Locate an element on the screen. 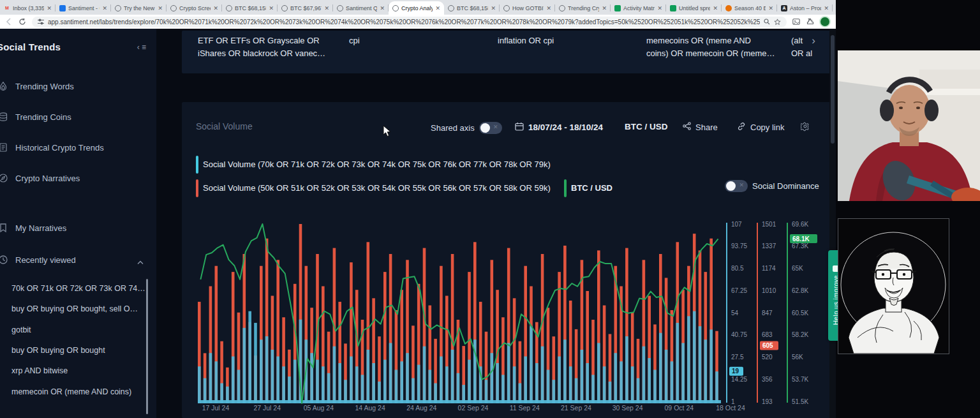 The image size is (980, 418). browser-tab: MInbox (3,335)✕ is located at coordinates (28, 8).